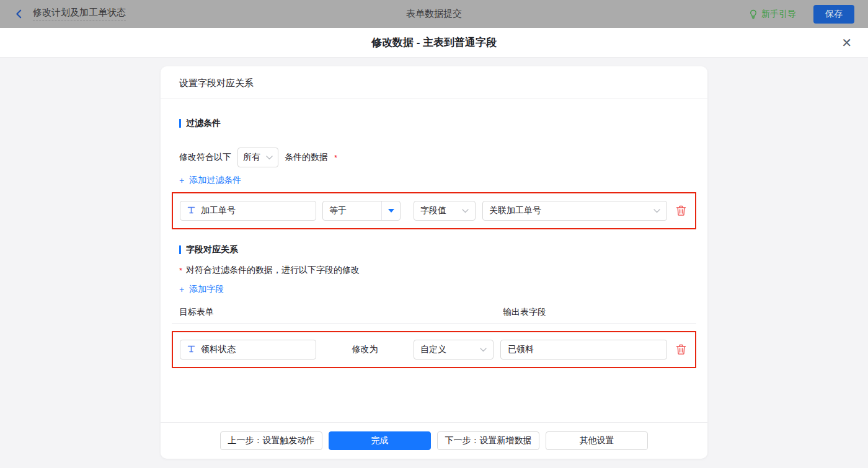 This screenshot has width=868, height=468. Describe the element at coordinates (433, 211) in the screenshot. I see `value-type-value: 字段值` at that location.